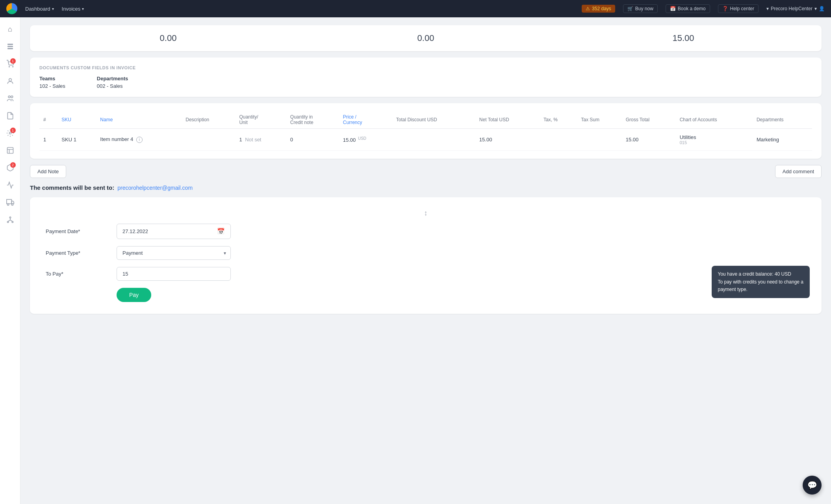  I want to click on payment-date-row: Payment Date* 27.12.2022 📅, so click(426, 232).